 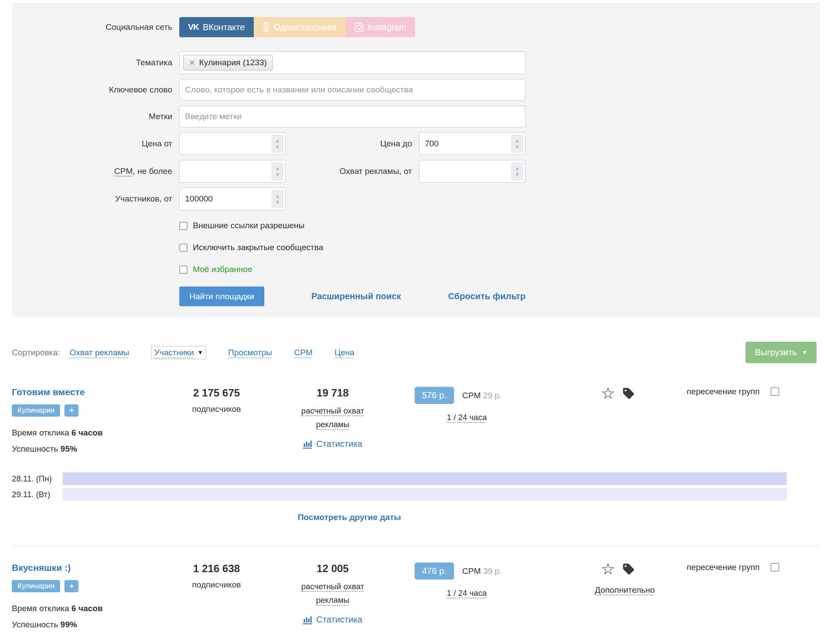 What do you see at coordinates (349, 517) in the screenshot?
I see `more-dates-link: Посмотреть другие даты` at bounding box center [349, 517].